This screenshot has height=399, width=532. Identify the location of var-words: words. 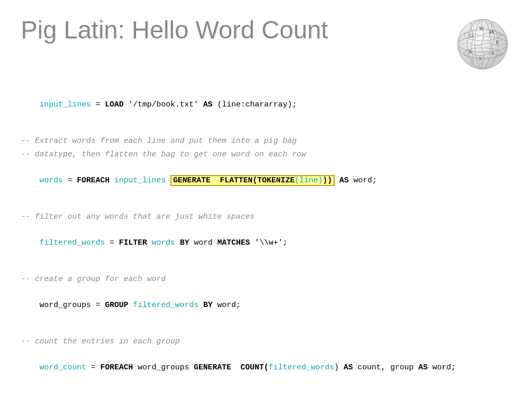
(51, 181).